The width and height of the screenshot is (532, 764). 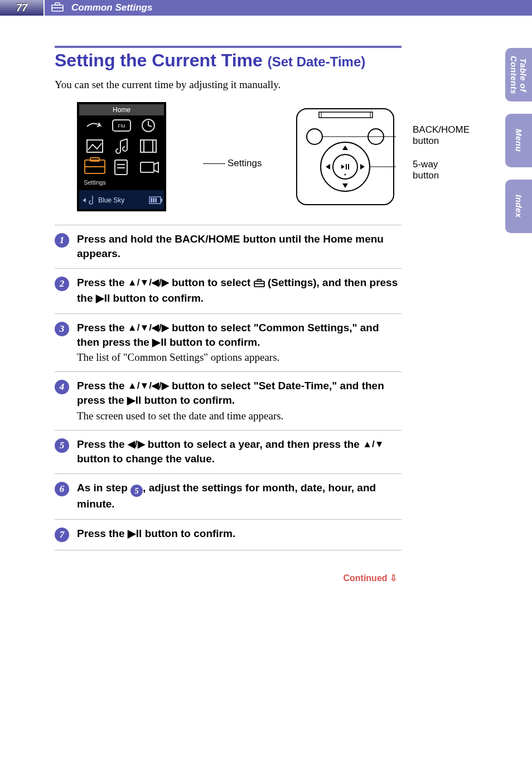 I want to click on tab-toc-label: Table of Contents, so click(x=519, y=75).